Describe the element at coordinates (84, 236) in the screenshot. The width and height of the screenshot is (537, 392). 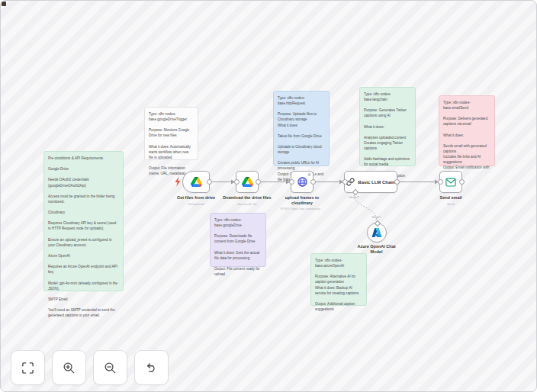
I see `sticky-note-text: Pre-conditions & API Requirements Google…` at that location.